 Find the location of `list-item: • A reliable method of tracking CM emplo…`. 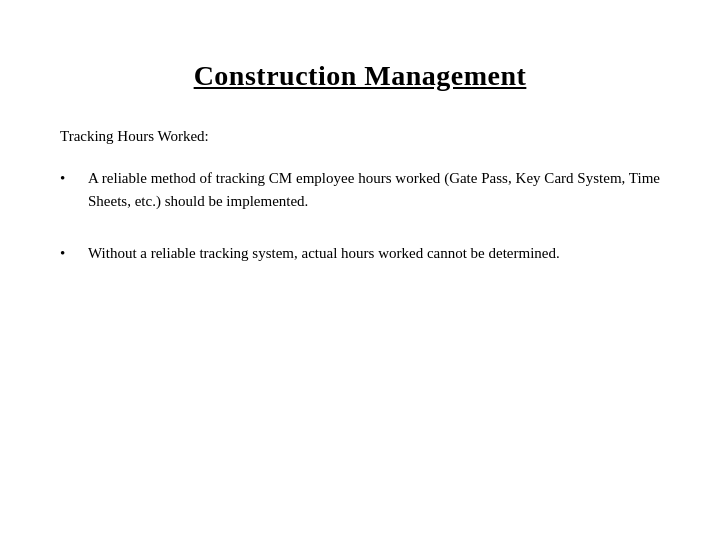

list-item: • A reliable method of tracking CM emplo… is located at coordinates (360, 190).